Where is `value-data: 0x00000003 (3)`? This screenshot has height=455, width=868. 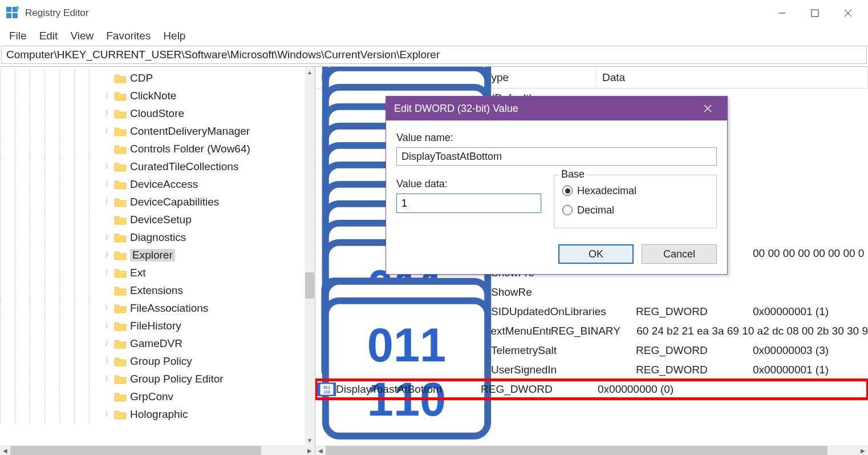
value-data: 0x00000003 (3) is located at coordinates (810, 351).